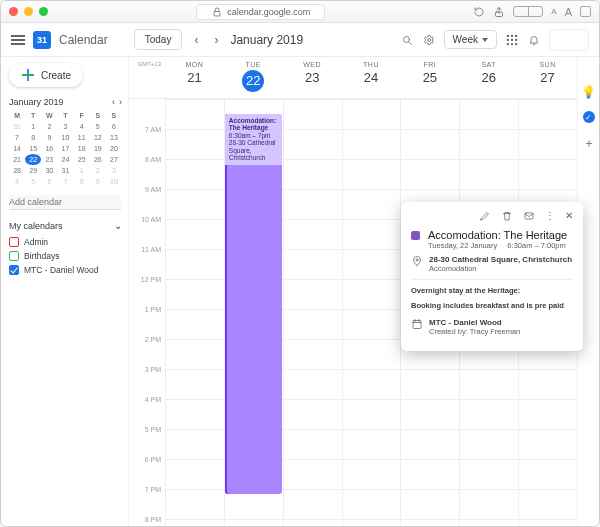 This screenshot has width=600, height=527. Describe the element at coordinates (569, 40) in the screenshot. I see `account-area` at that location.